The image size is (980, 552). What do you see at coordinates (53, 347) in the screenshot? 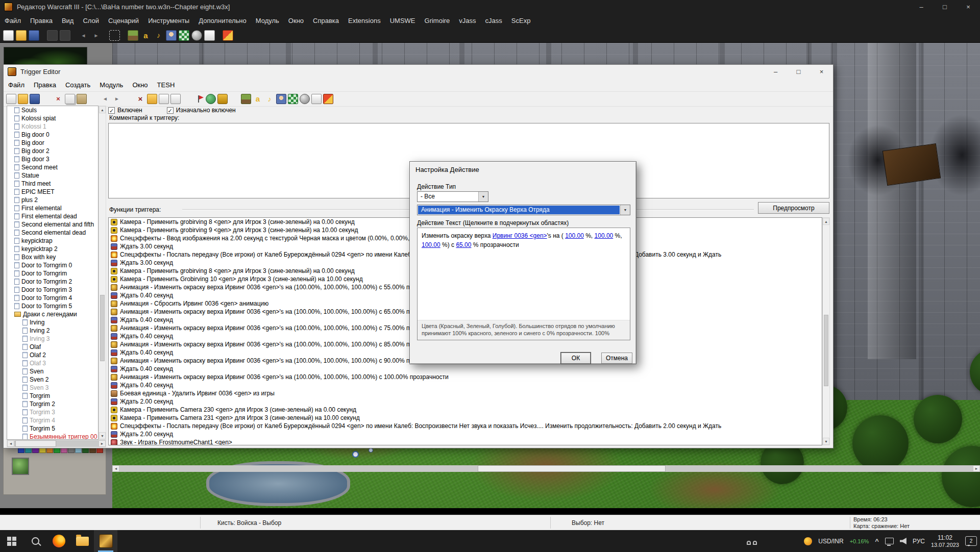
I see `tree-item: Olaf` at bounding box center [53, 347].